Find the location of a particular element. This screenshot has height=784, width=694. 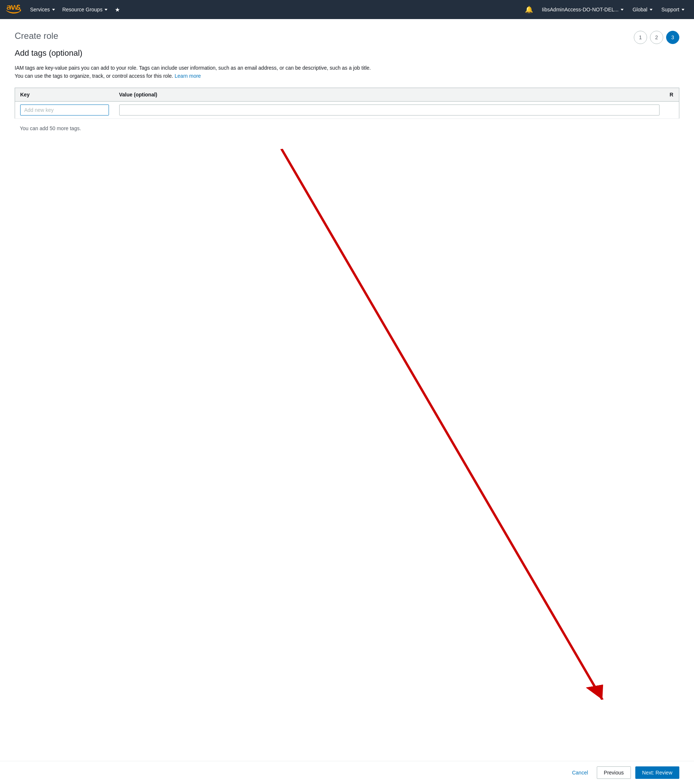

page-title: Create role is located at coordinates (347, 36).